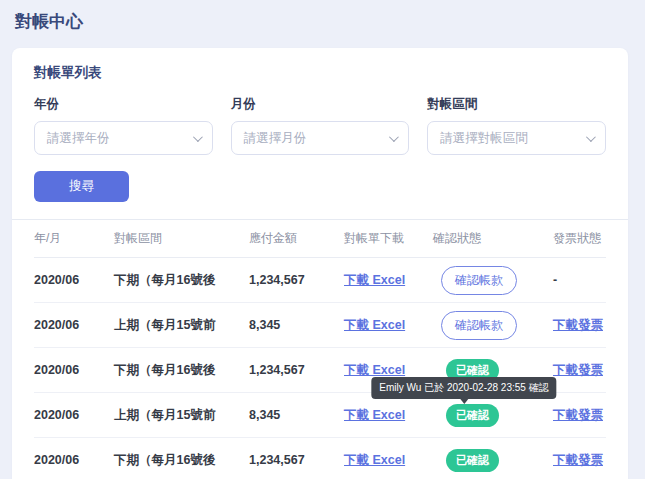 The height and width of the screenshot is (479, 645). Describe the element at coordinates (320, 126) in the screenshot. I see `filter-month: 月份 請選擇月份` at that location.